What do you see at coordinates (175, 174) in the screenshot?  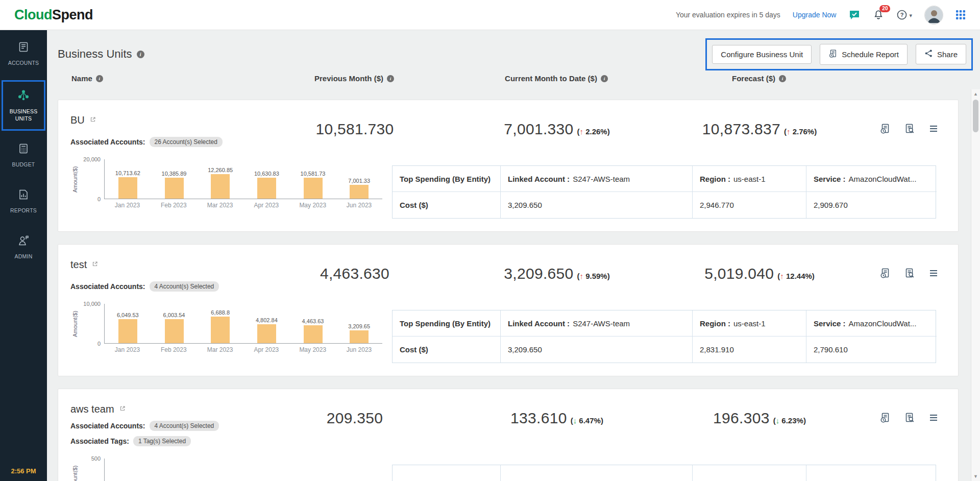 I see `bar-value-label: 10,385.89` at bounding box center [175, 174].